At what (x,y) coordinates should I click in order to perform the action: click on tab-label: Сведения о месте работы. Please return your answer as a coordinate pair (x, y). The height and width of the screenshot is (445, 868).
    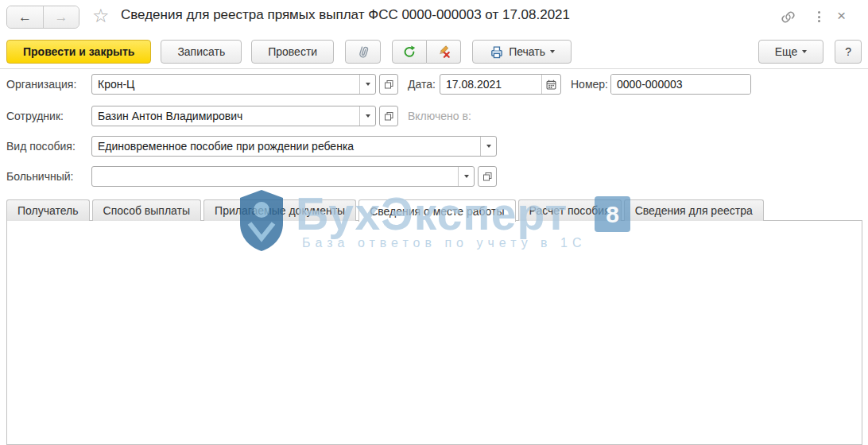
    Looking at the image, I should click on (437, 211).